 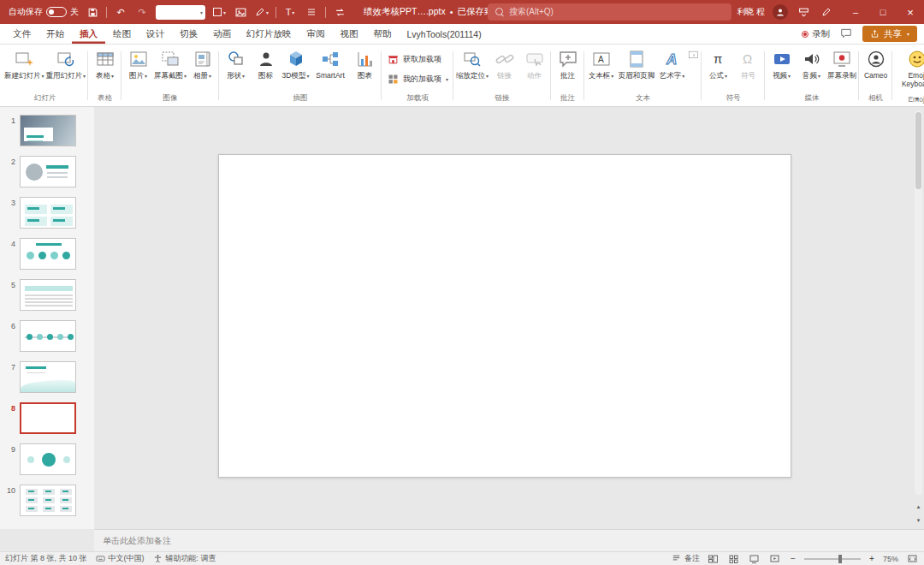 What do you see at coordinates (876, 62) in the screenshot?
I see `cameo-button: Cameo` at bounding box center [876, 62].